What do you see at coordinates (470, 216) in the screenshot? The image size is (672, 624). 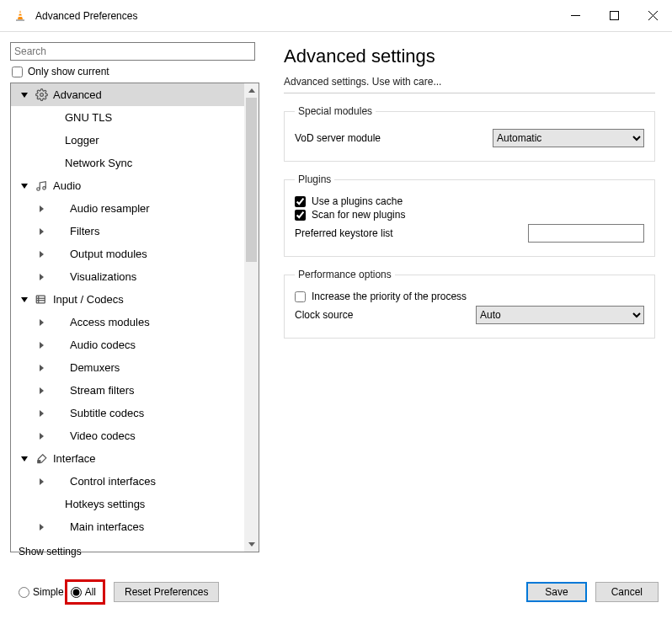 I see `group-plugins: Plugins Use a plugins cache Scan for new…` at bounding box center [470, 216].